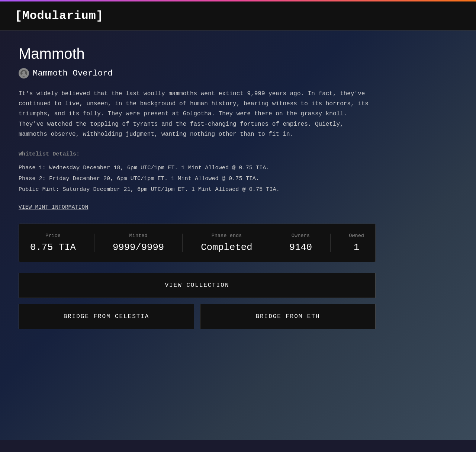 The height and width of the screenshot is (452, 476). I want to click on minted-value: 9999/9999, so click(138, 248).